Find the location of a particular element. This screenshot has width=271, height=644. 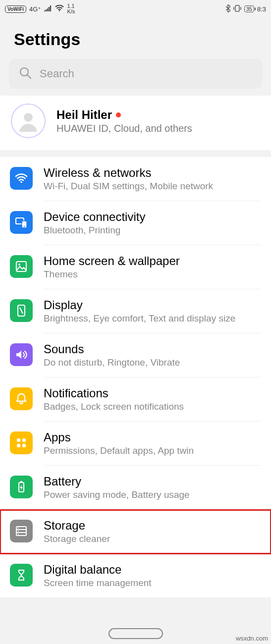

account-text: Heil Hitler HUAWEI ID, Cloud, and others is located at coordinates (124, 121).